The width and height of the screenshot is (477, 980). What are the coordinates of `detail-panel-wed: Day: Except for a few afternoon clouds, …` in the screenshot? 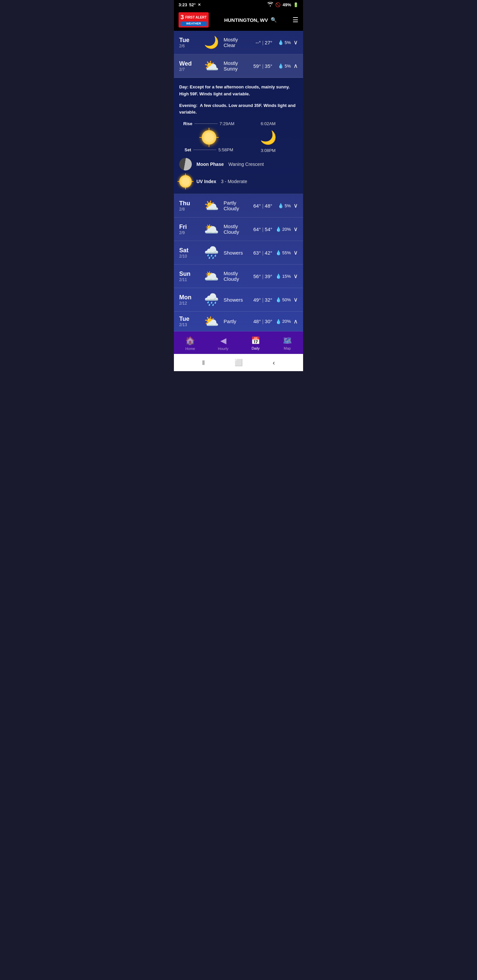 It's located at (238, 136).